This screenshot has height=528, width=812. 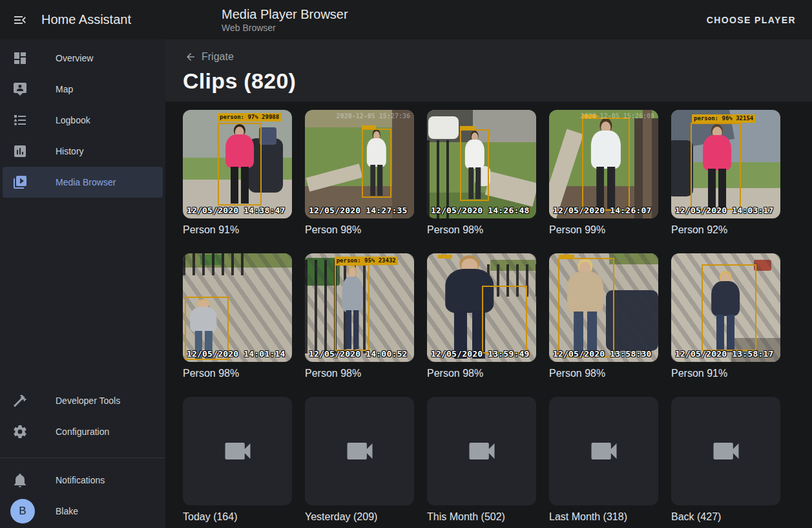 I want to click on sidebar-item-logbook: Logbook, so click(x=83, y=120).